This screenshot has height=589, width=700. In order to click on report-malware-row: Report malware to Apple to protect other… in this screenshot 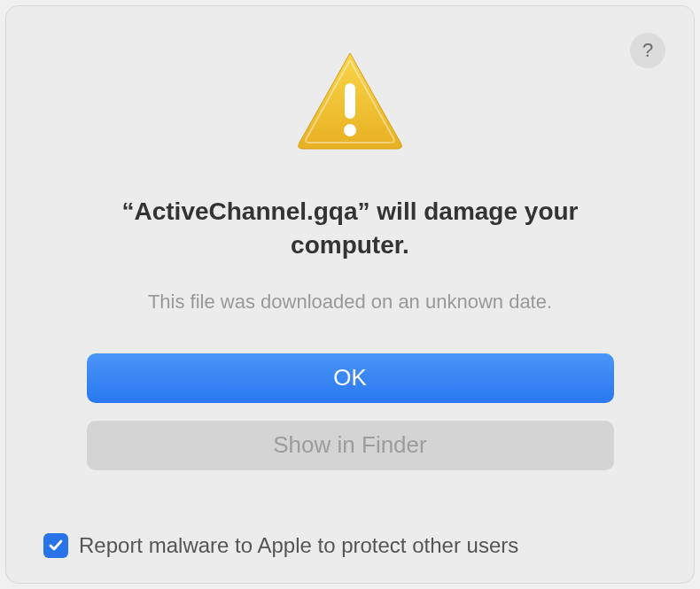, I will do `click(281, 546)`.